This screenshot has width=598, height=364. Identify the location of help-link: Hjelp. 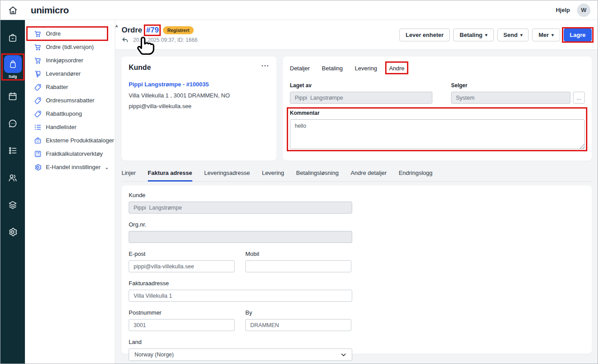
(563, 10).